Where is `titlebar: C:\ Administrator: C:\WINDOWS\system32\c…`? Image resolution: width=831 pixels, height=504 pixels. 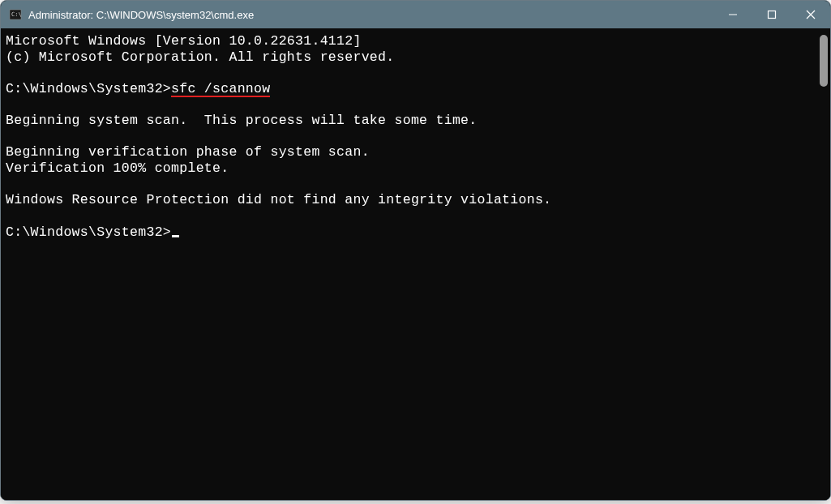 titlebar: C:\ Administrator: C:\WINDOWS\system32\c… is located at coordinates (415, 15).